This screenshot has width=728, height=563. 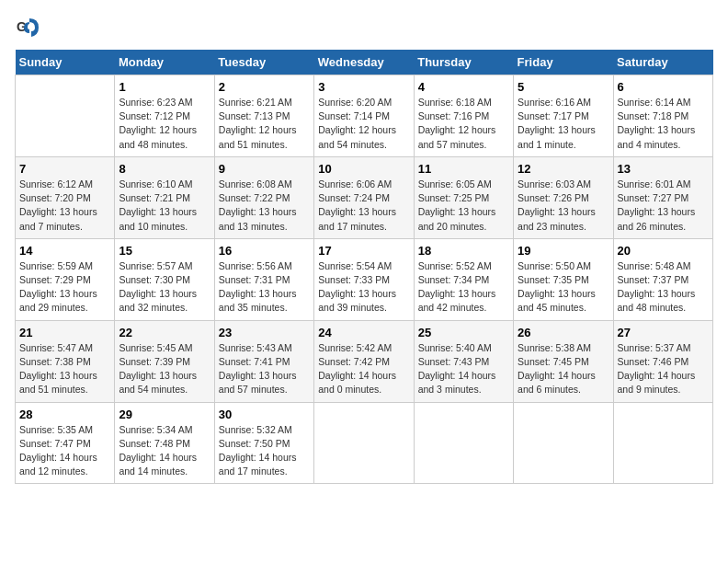 I want to click on calendar-cell: 15Sunrise: 5:57 AM Sunset: 7:30 PM Dayli…, so click(x=165, y=280).